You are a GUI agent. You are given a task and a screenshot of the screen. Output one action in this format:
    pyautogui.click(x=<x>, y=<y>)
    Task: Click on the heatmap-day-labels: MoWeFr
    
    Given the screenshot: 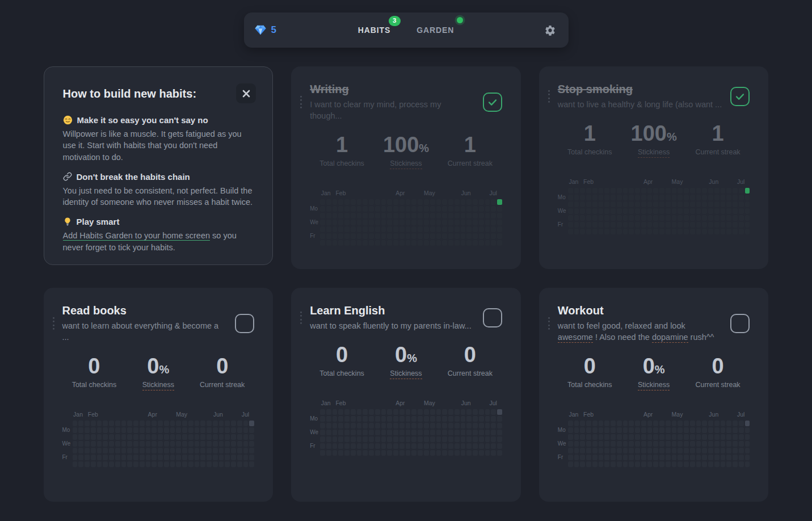 What is the action you would take?
    pyautogui.click(x=563, y=211)
    